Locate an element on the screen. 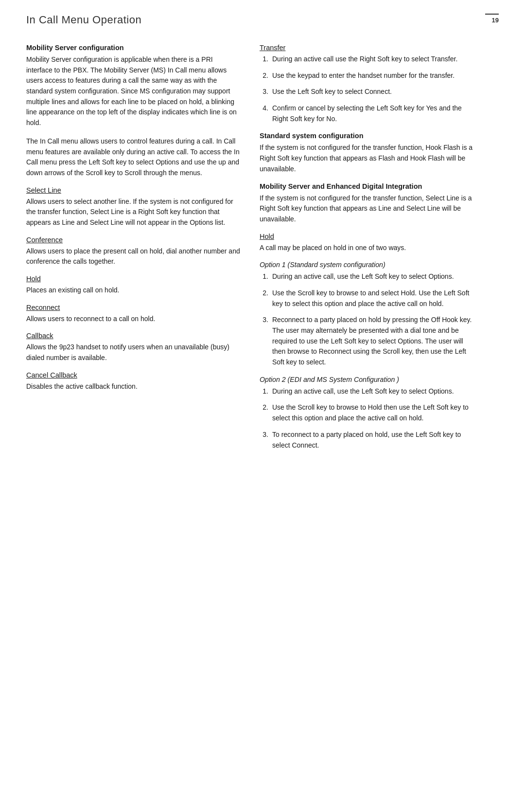 This screenshot has height=812, width=525. page-number: 19 is located at coordinates (492, 18).